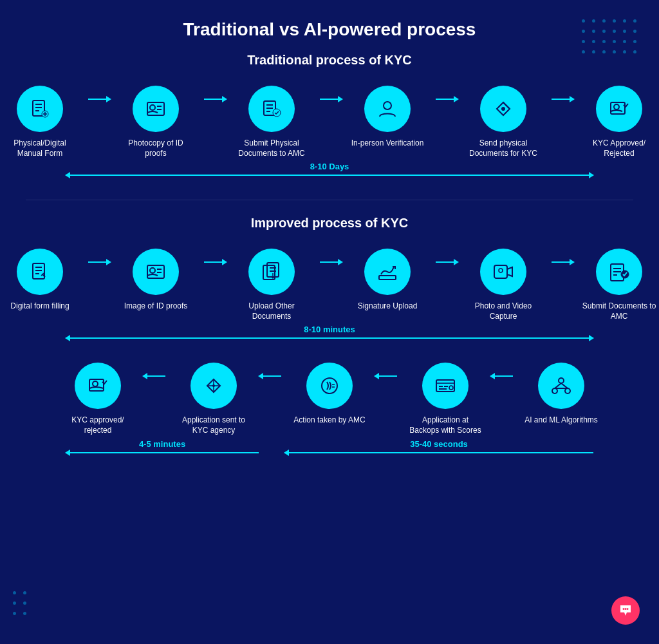  Describe the element at coordinates (330, 394) in the screenshot. I see `improved-step-9: Action taken by AMC` at that location.